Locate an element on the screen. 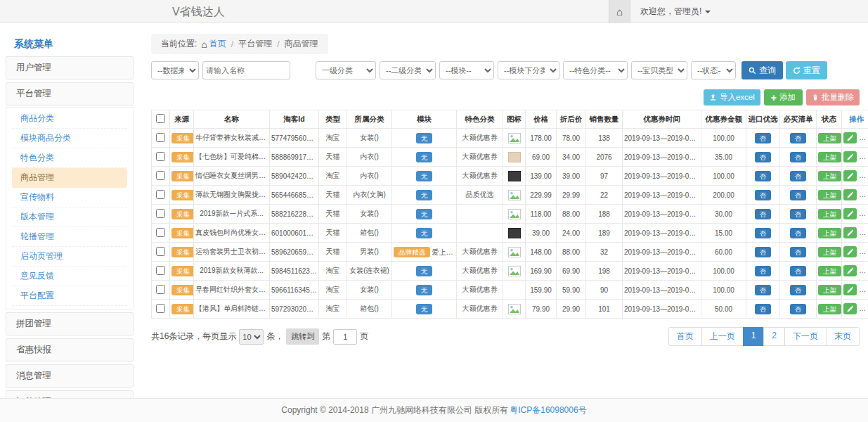 The image size is (868, 422). sidebar-item-1-4: 宣传物料 is located at coordinates (70, 198).